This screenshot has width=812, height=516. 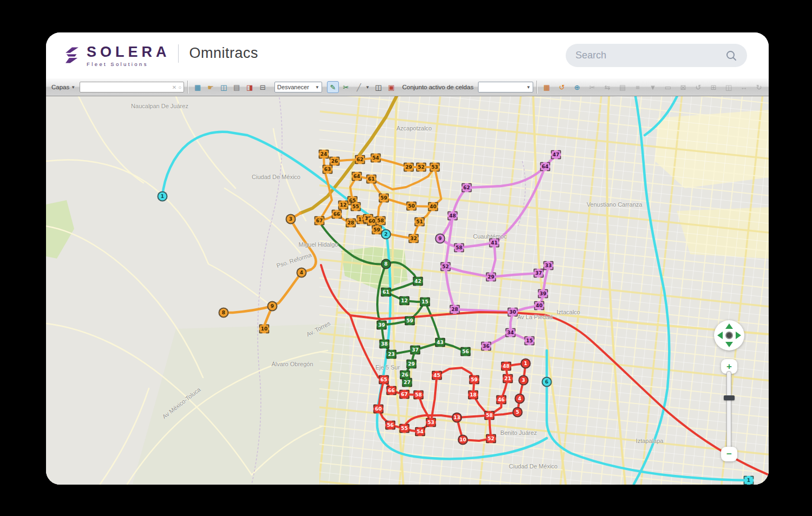 What do you see at coordinates (749, 480) in the screenshot?
I see `route-stop-marker-cyan: 1` at bounding box center [749, 480].